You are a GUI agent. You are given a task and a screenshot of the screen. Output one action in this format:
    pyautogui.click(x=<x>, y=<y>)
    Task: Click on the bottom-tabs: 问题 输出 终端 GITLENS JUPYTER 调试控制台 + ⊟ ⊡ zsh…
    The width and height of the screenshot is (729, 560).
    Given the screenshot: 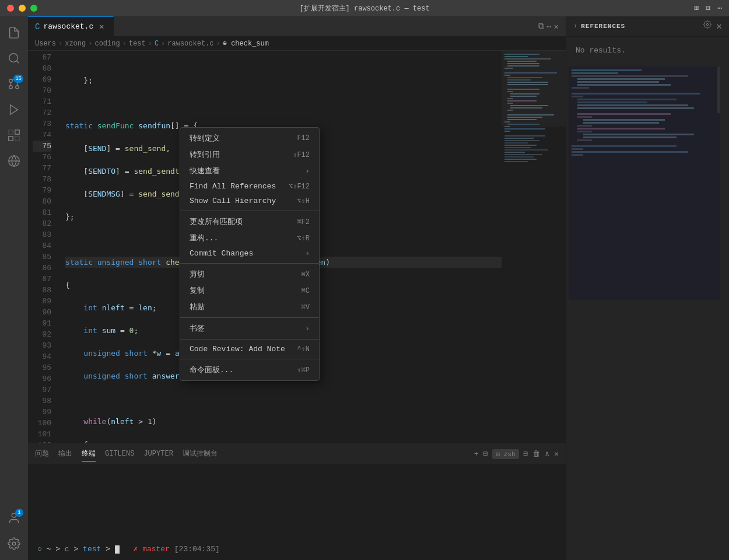 What is the action you would take?
    pyautogui.click(x=297, y=454)
    